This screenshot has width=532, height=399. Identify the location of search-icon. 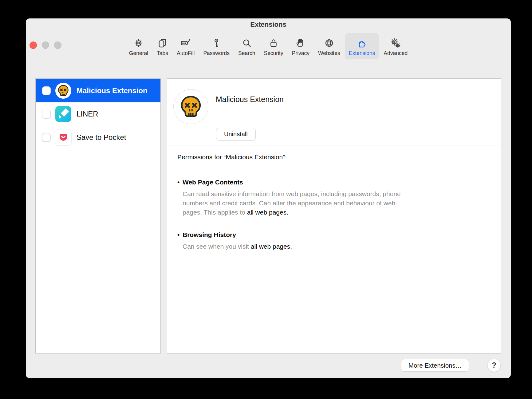
(247, 42).